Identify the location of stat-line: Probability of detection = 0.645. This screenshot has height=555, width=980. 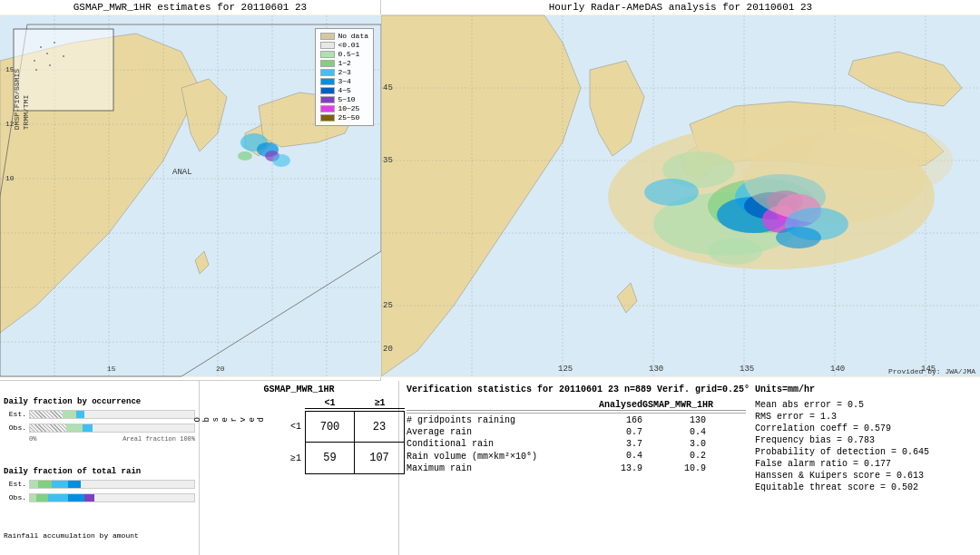
(864, 452).